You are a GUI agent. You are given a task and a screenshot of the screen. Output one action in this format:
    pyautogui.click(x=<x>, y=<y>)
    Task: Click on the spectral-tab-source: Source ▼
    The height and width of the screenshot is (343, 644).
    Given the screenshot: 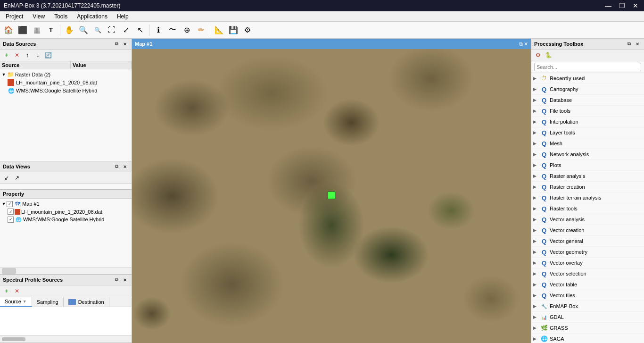 What is the action you would take?
    pyautogui.click(x=16, y=302)
    